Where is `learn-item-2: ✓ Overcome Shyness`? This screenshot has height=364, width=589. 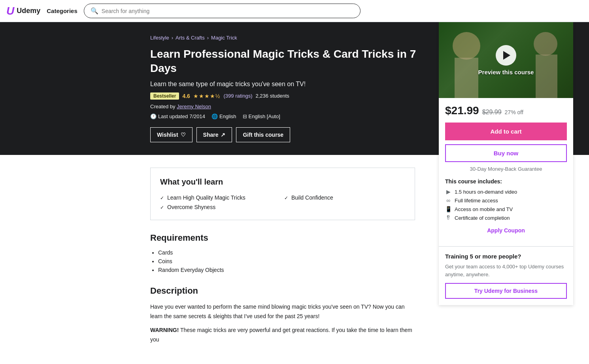
learn-item-2: ✓ Overcome Shyness is located at coordinates (221, 207).